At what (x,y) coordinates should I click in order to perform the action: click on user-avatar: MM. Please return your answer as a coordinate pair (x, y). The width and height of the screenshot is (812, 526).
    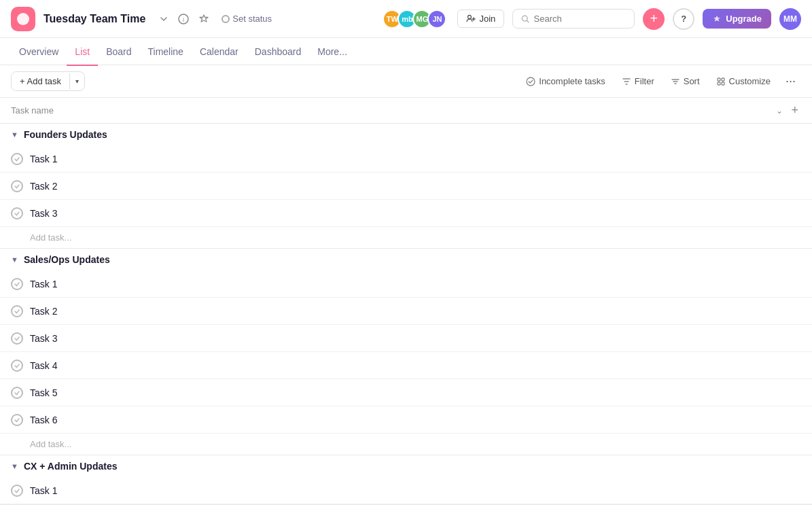
    Looking at the image, I should click on (790, 19).